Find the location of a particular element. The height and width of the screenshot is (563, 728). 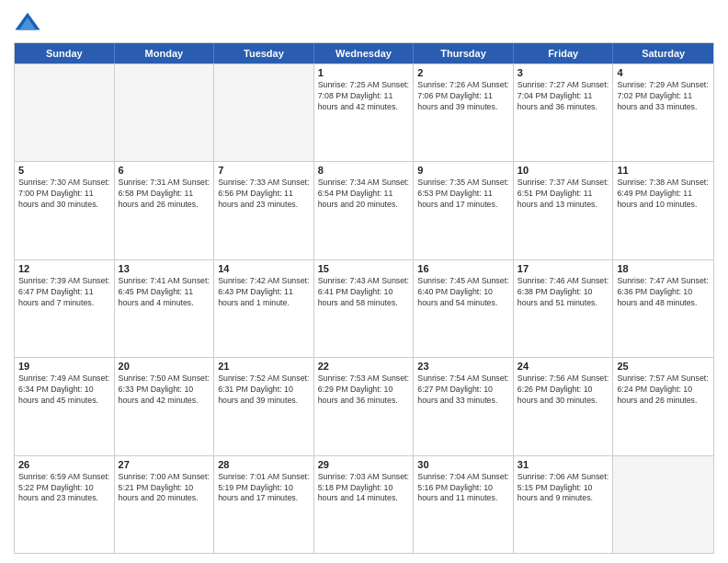

calendar-cell: 29Sunrise: 7:03 AM Sunset: 5:18 PM Dayli… is located at coordinates (364, 504).